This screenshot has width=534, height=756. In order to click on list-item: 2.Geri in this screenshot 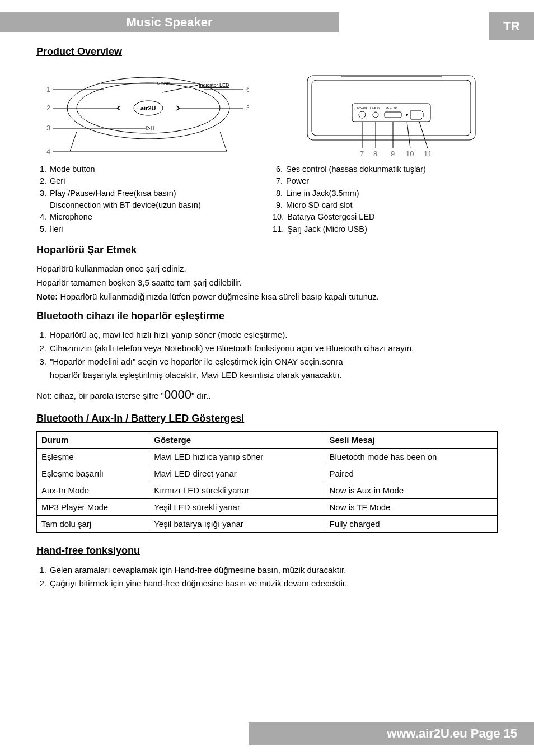, I will do `click(149, 181)`.